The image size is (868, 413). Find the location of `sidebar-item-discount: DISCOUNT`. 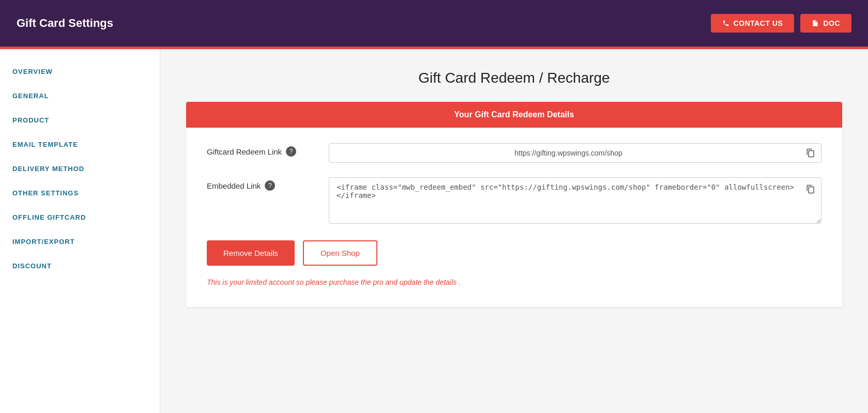

sidebar-item-discount: DISCOUNT is located at coordinates (80, 266).